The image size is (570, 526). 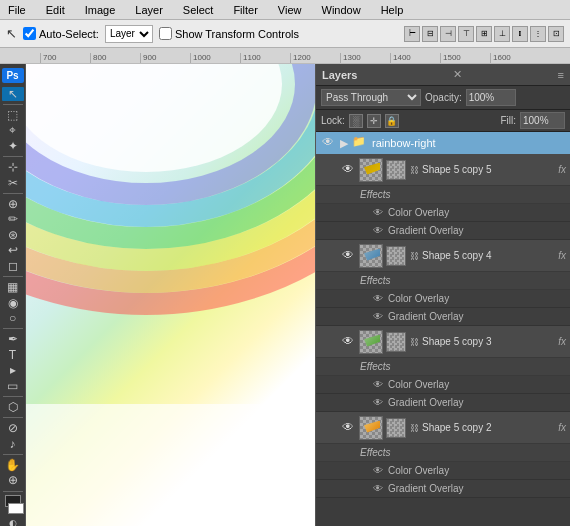 What do you see at coordinates (13, 480) in the screenshot?
I see `zoom-tool-btn: ⊕` at bounding box center [13, 480].